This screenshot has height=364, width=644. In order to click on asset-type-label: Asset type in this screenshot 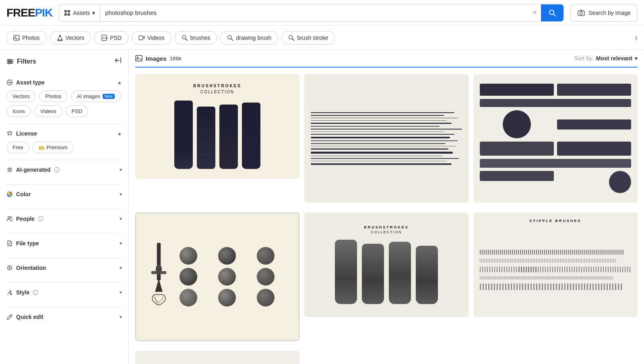, I will do `click(31, 82)`.